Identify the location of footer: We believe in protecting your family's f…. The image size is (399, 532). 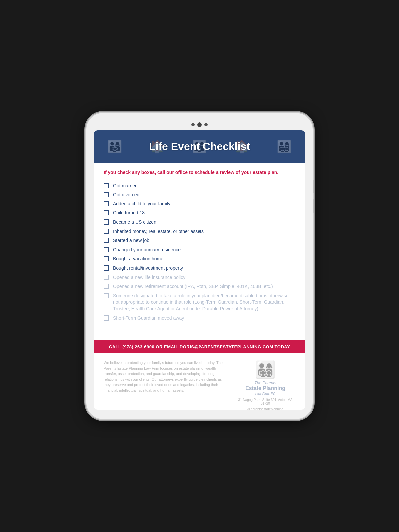
(200, 382).